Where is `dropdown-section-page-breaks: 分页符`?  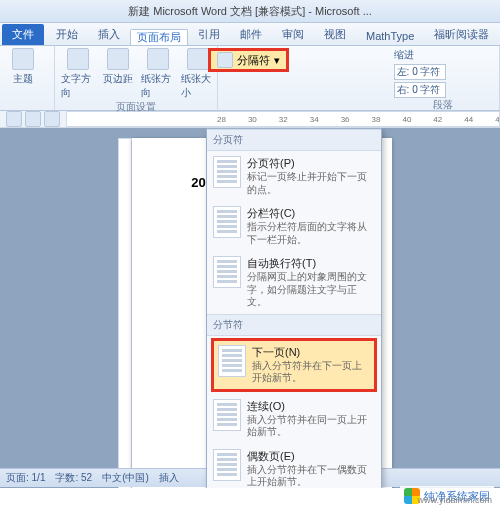 dropdown-section-page-breaks: 分页符 is located at coordinates (294, 140).